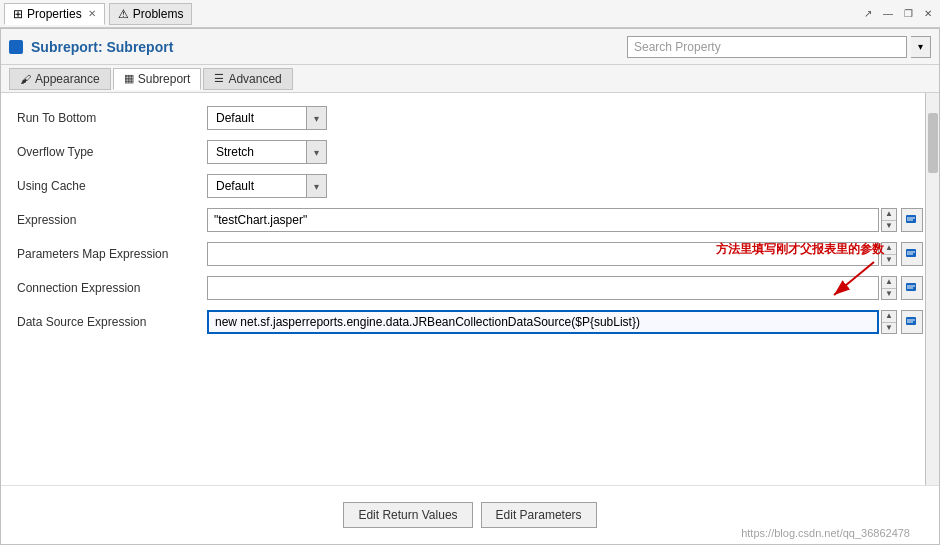  What do you see at coordinates (164, 79) in the screenshot?
I see `subreport-tab-label: Subreport` at bounding box center [164, 79].